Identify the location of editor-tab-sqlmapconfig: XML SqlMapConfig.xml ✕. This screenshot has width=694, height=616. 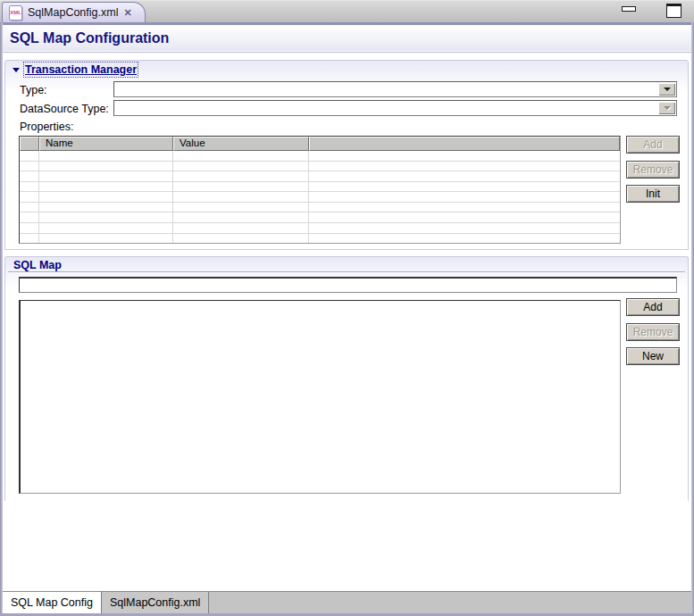
(73, 12).